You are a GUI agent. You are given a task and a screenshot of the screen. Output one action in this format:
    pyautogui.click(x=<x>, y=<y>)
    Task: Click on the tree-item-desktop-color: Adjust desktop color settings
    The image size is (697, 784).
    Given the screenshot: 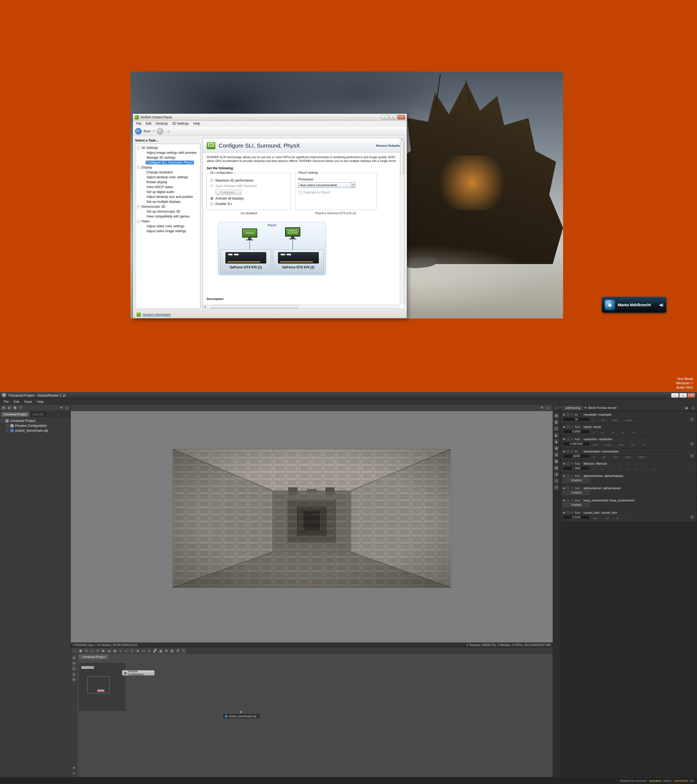 What is the action you would take?
    pyautogui.click(x=168, y=177)
    